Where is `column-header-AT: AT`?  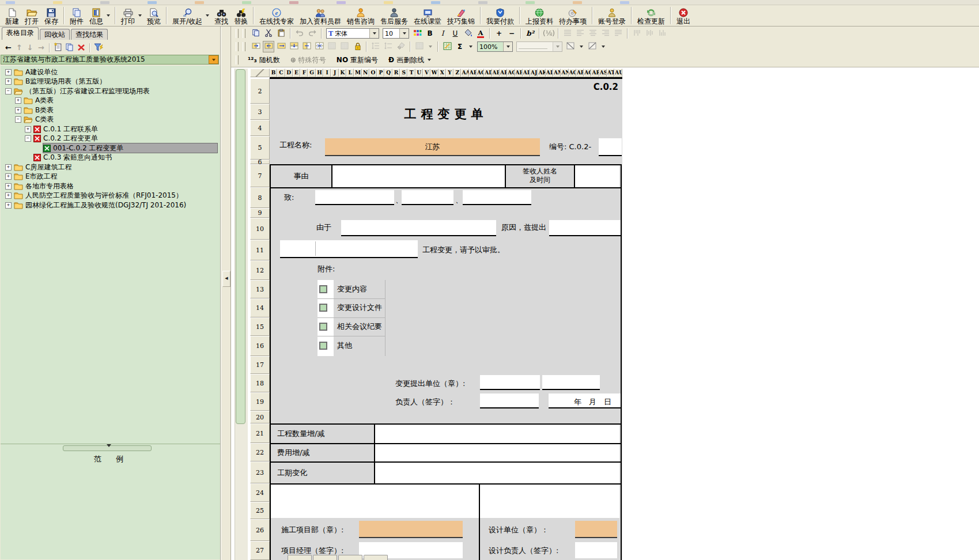
column-header-AT: AT is located at coordinates (611, 73).